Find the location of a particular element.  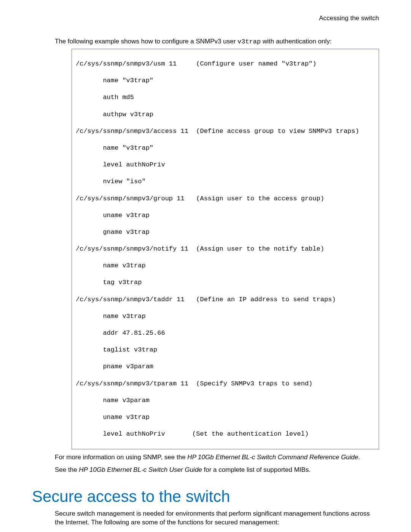

code-line: level authNoPriv is located at coordinates (225, 165).